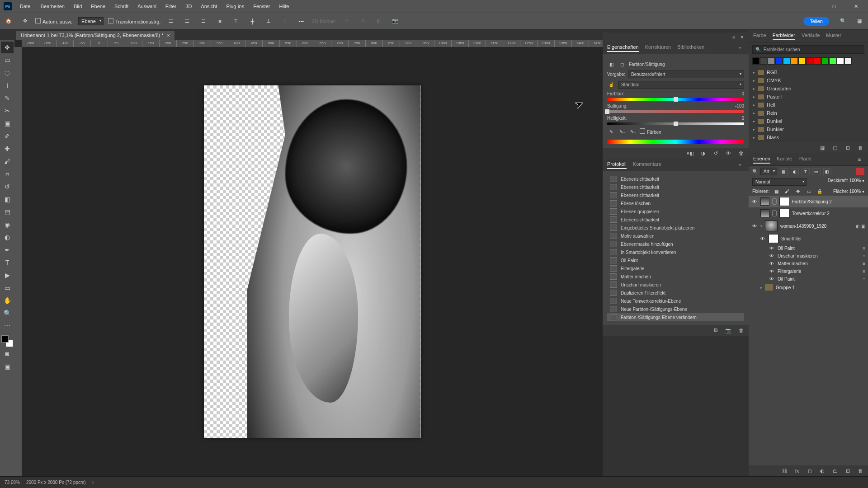 The height and width of the screenshot is (488, 868). What do you see at coordinates (808, 331) in the screenshot?
I see `layer-tree: 👁 Farbton/Sättigung 2 Tonwertkorrektur 2…` at bounding box center [808, 331].